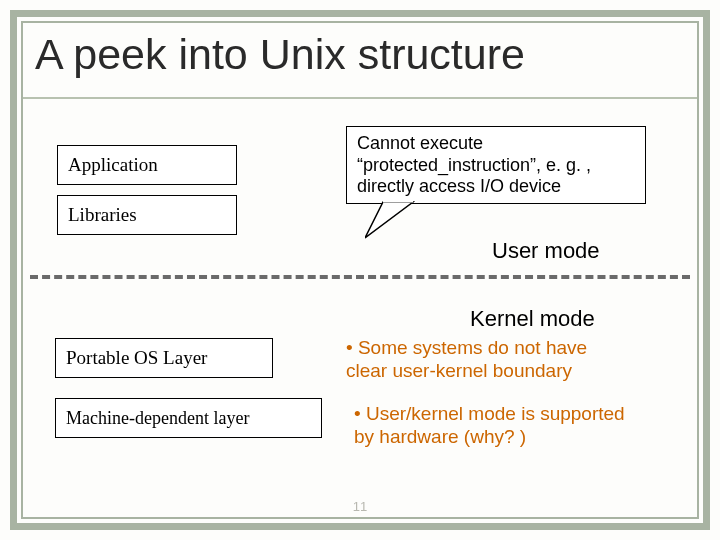 The width and height of the screenshot is (720, 540). Describe the element at coordinates (113, 165) in the screenshot. I see `box-application-label: Application` at that location.